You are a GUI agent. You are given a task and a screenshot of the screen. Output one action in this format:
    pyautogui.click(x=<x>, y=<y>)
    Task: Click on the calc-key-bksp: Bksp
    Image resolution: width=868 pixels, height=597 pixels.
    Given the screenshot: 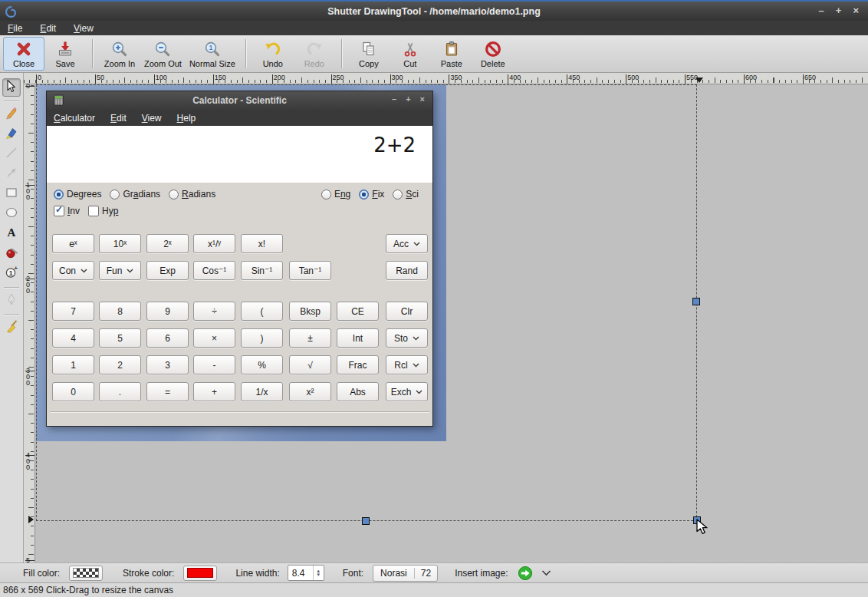 What is the action you would take?
    pyautogui.click(x=310, y=312)
    